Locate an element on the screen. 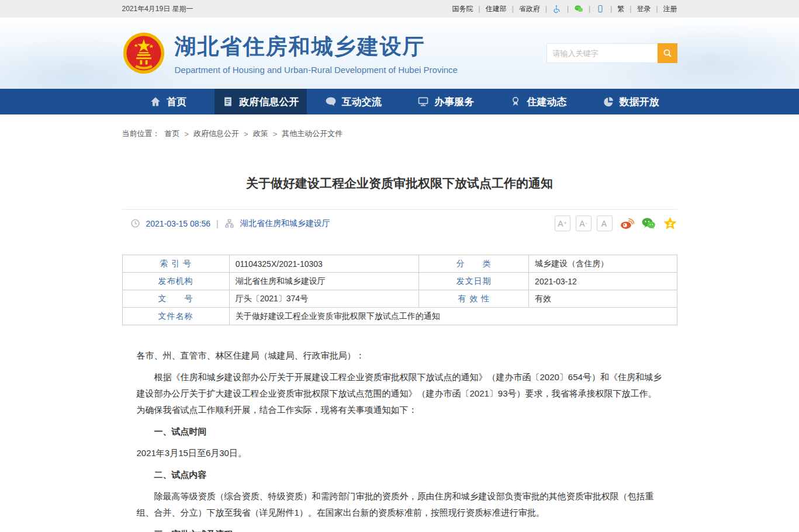 The image size is (799, 532). sitemap-icon is located at coordinates (229, 223).